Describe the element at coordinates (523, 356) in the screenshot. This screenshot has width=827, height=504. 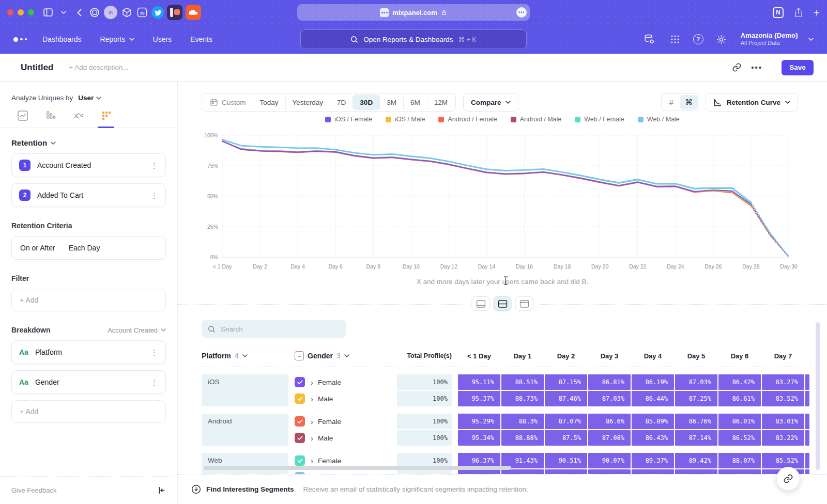
I see `day-column-header: Day 1` at that location.